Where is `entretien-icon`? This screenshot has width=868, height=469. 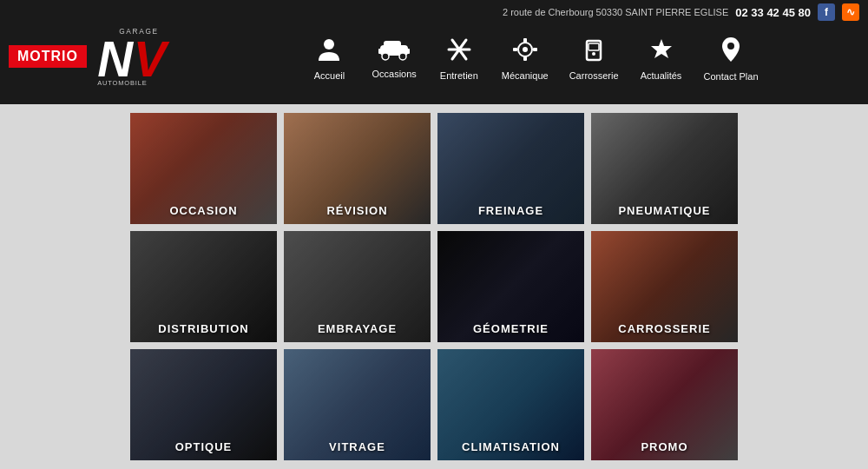
entretien-icon is located at coordinates (459, 52).